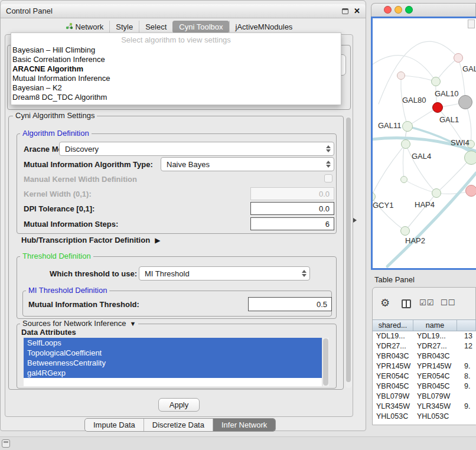 The image size is (476, 450). Describe the element at coordinates (409, 9) in the screenshot. I see `window-zoom-button` at that location.